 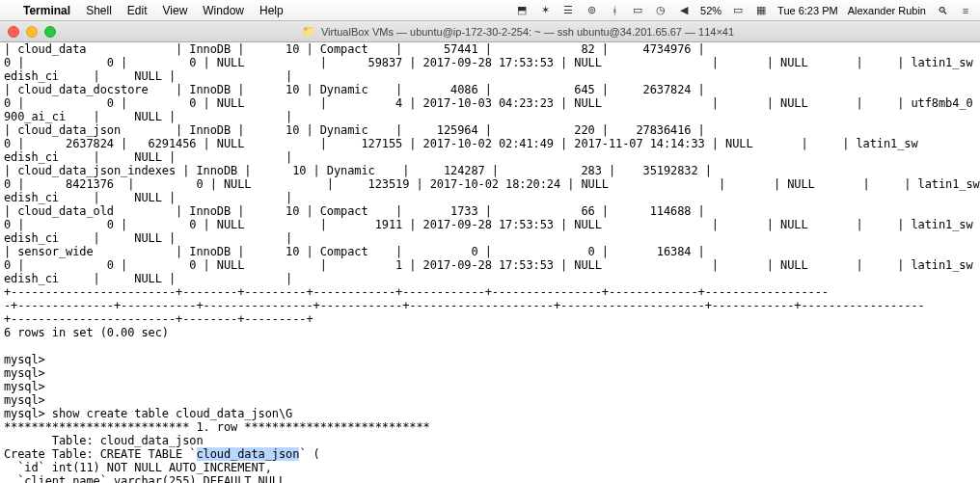 What do you see at coordinates (98, 11) in the screenshot?
I see `menu-shell: Shell` at bounding box center [98, 11].